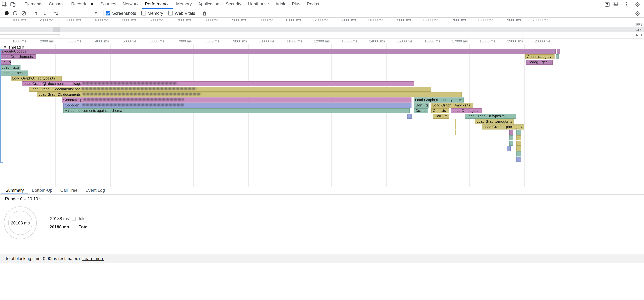 The image size is (644, 300). What do you see at coordinates (236, 100) in the screenshot?
I see `flame-bar: Generate: p` at bounding box center [236, 100].